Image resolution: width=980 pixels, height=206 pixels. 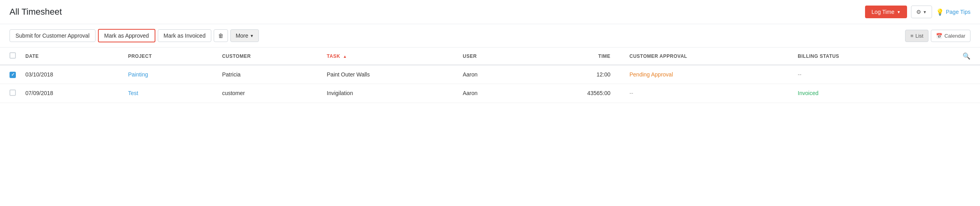 I want to click on search-button: 🔍, so click(x=967, y=56).